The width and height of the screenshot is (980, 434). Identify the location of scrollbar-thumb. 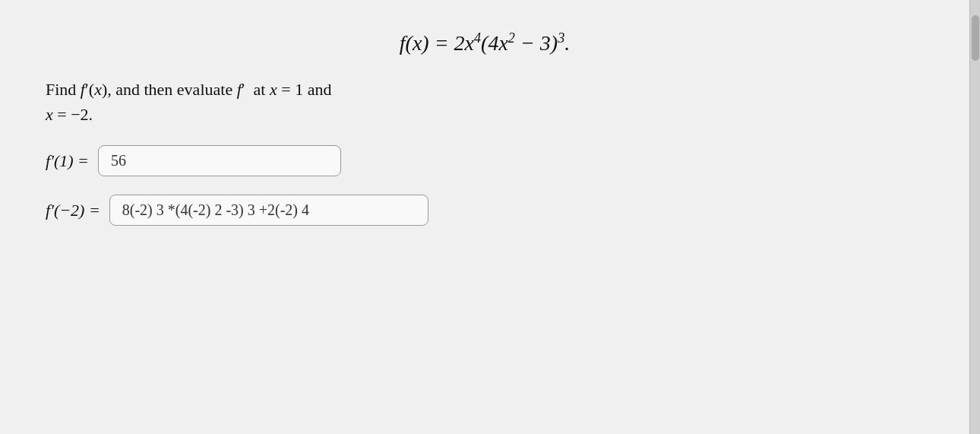
(975, 38).